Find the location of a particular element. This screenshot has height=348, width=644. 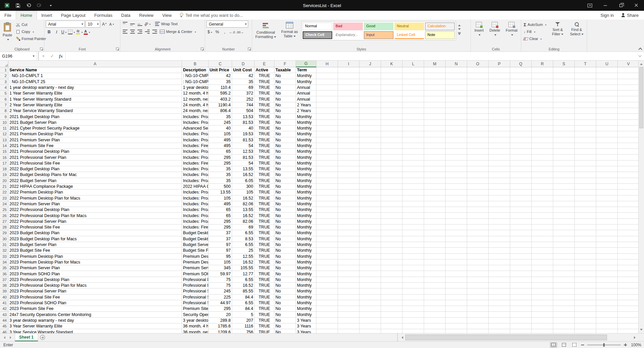

cell-O34 is located at coordinates (478, 263).